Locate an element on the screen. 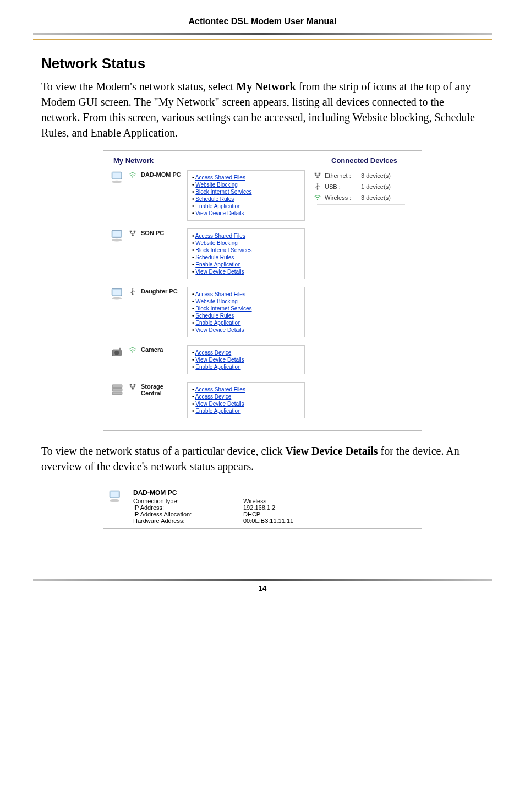  details-label: Connection type: is located at coordinates (188, 501).